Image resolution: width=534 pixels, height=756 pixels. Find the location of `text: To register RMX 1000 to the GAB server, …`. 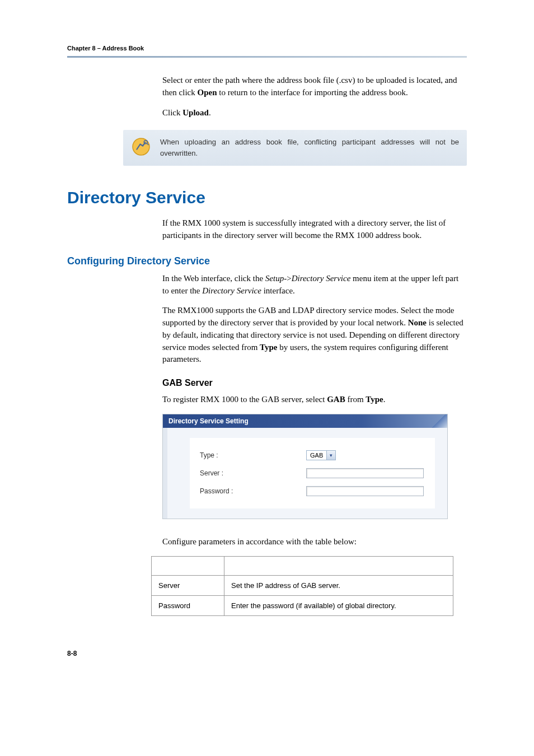

text: To register RMX 1000 to the GAB server, … is located at coordinates (245, 399).